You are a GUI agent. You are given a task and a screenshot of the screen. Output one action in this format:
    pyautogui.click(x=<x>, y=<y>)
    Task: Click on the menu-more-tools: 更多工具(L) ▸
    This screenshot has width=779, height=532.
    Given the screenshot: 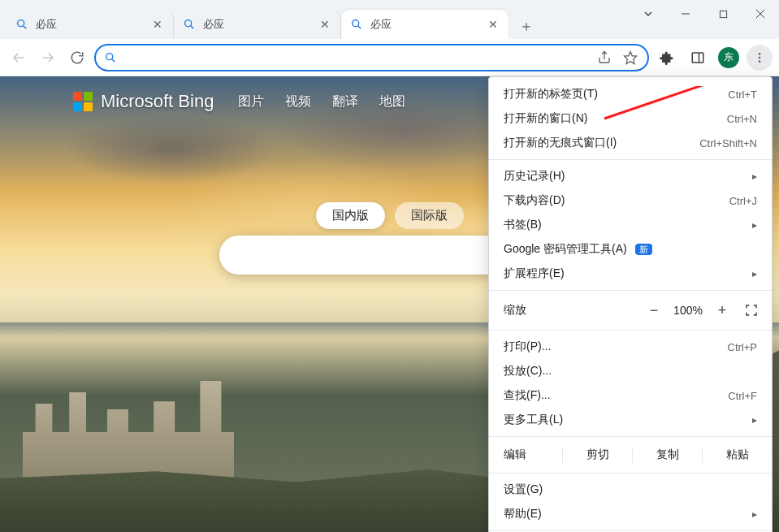 What is the action you would take?
    pyautogui.click(x=630, y=420)
    